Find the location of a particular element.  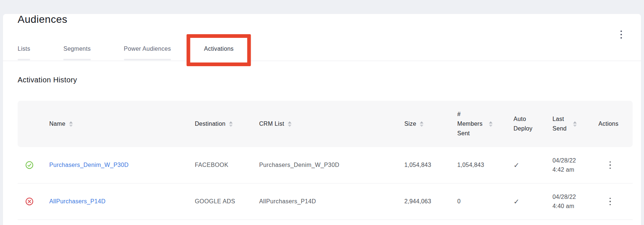

x-circle-icon is located at coordinates (29, 201).